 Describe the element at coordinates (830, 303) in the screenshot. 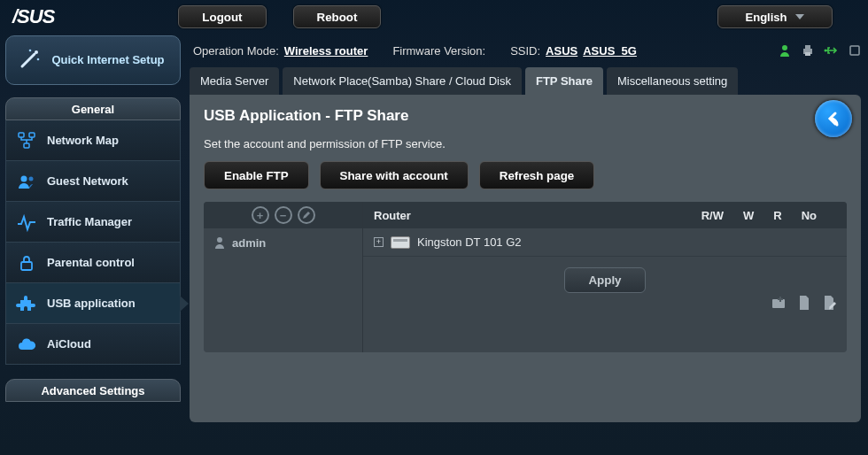

I see `edit-file-icon` at that location.